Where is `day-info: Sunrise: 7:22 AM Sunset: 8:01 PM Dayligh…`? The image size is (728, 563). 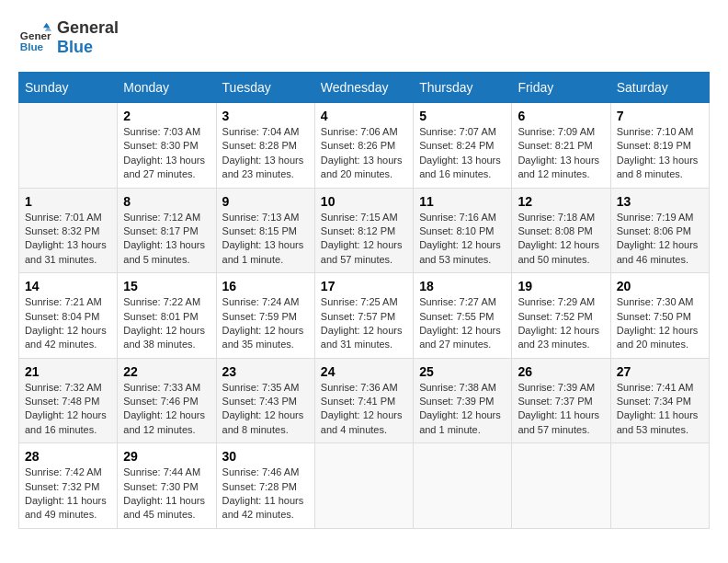
day-info: Sunrise: 7:22 AM Sunset: 8:01 PM Dayligh… is located at coordinates (166, 324).